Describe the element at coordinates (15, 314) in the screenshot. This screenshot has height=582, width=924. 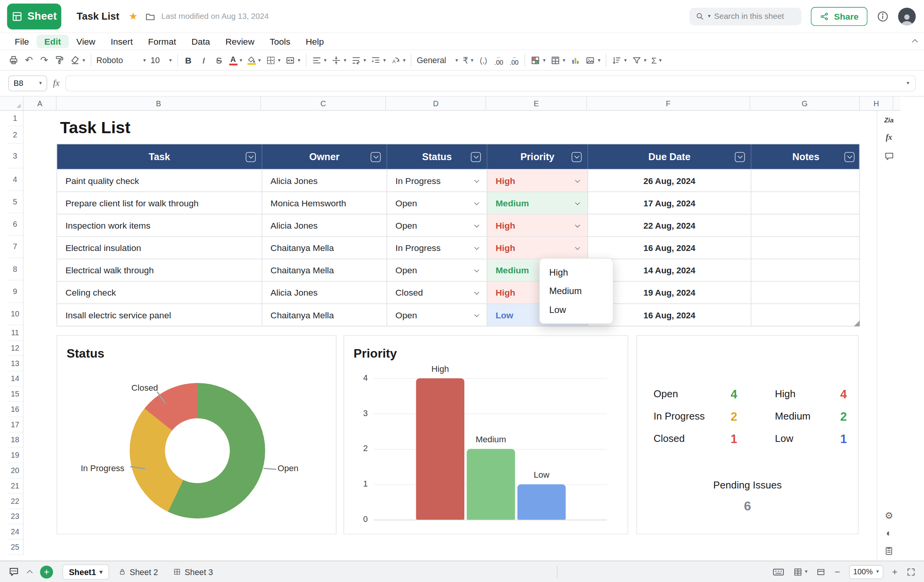
I see `row-header-10: 10` at that location.